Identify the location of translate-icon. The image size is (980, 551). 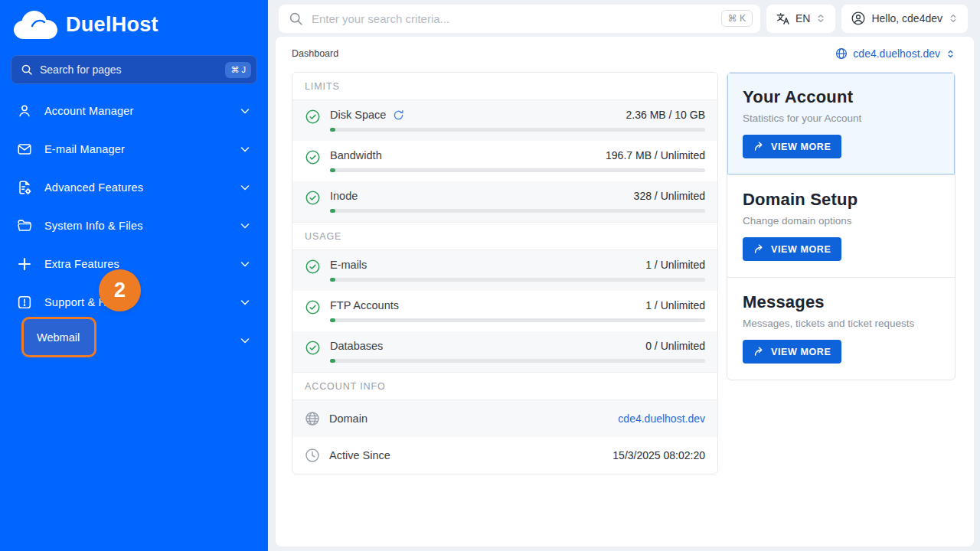
(782, 18).